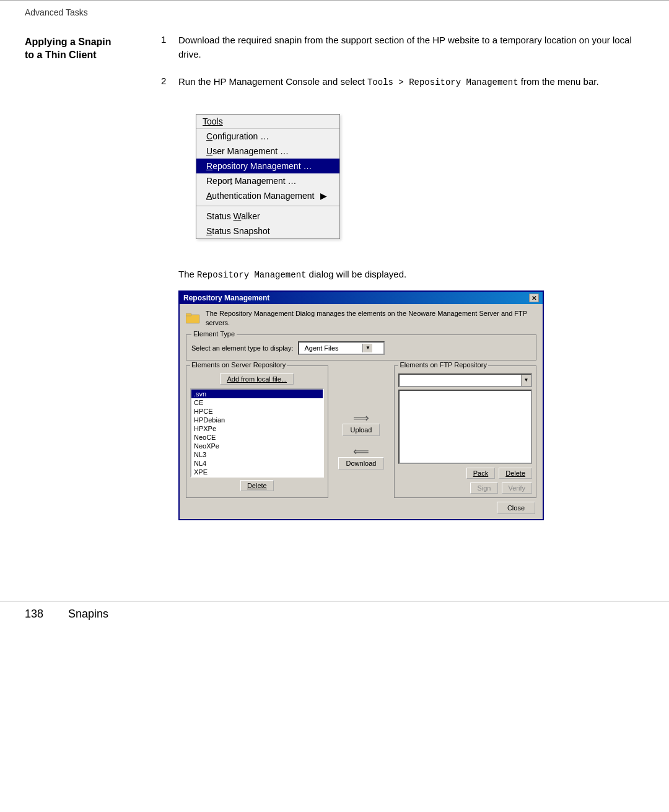  Describe the element at coordinates (268, 216) in the screenshot. I see `menu-item-status-walker: Status Walker` at that location.